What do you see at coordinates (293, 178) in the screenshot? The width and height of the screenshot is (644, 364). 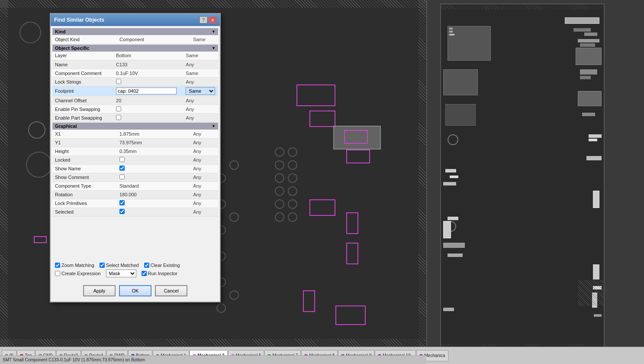 I see `pcb-c6` at bounding box center [293, 178].